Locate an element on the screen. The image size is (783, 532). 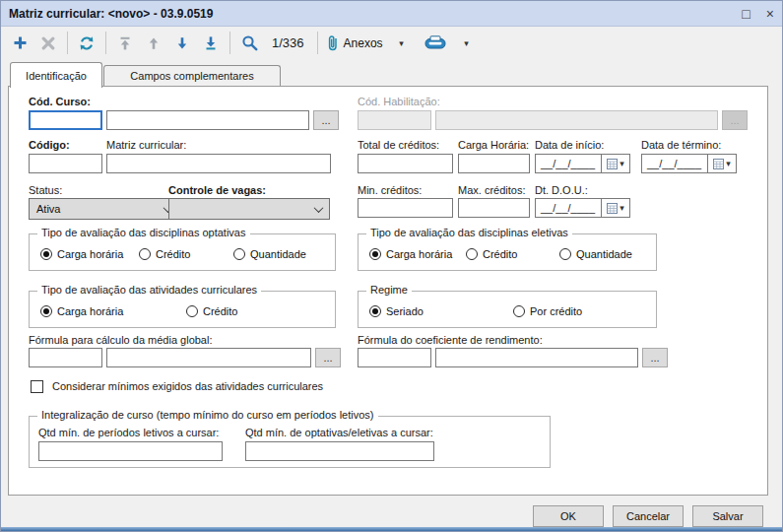
radio-eletivas-carga-horaria: Carga horária is located at coordinates (411, 254).